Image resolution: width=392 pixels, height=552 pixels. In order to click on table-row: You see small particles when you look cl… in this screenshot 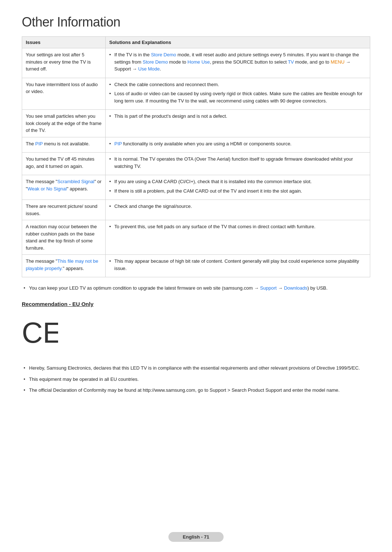, I will do `click(196, 124)`.